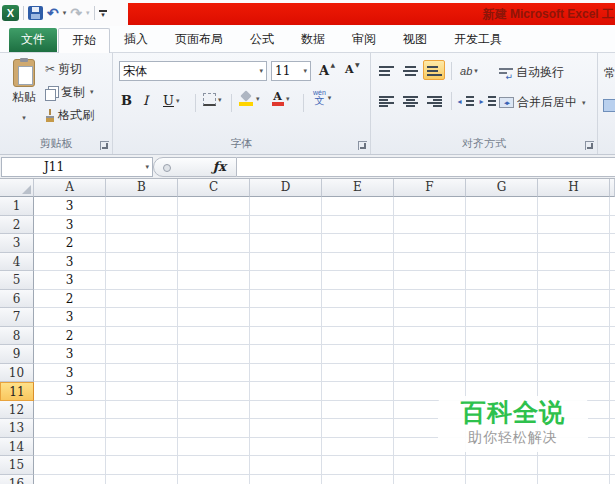  What do you see at coordinates (193, 71) in the screenshot?
I see `font-name-combo: 宋体 ▾` at bounding box center [193, 71].